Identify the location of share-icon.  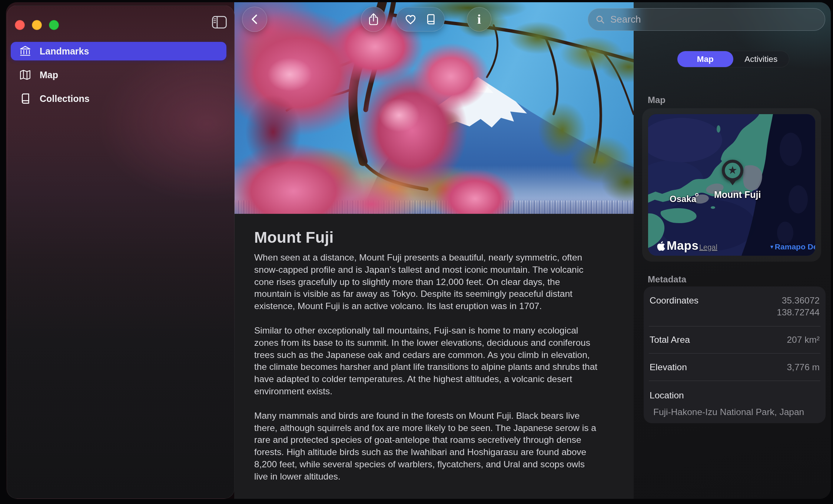
(374, 19).